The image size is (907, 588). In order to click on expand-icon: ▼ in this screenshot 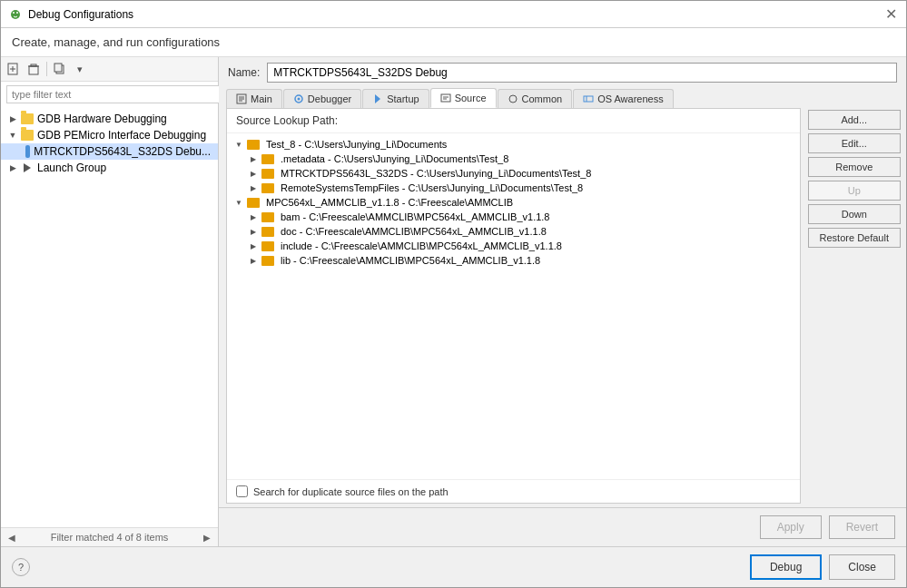, I will do `click(13, 135)`.